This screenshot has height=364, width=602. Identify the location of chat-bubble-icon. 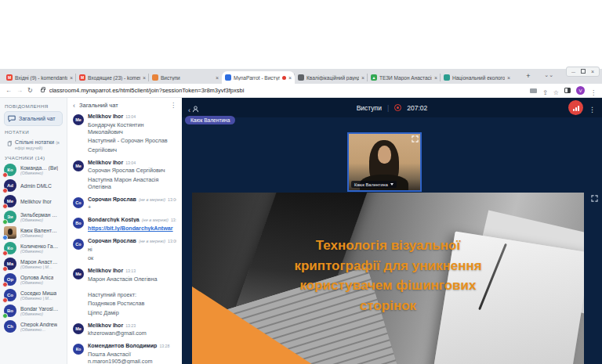
(12, 119).